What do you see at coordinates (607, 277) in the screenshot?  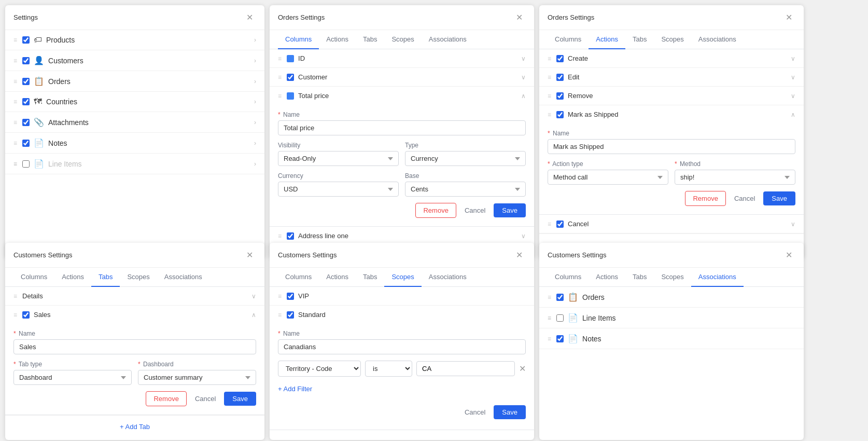 I see `tab-actions-ca: Actions` at bounding box center [607, 277].